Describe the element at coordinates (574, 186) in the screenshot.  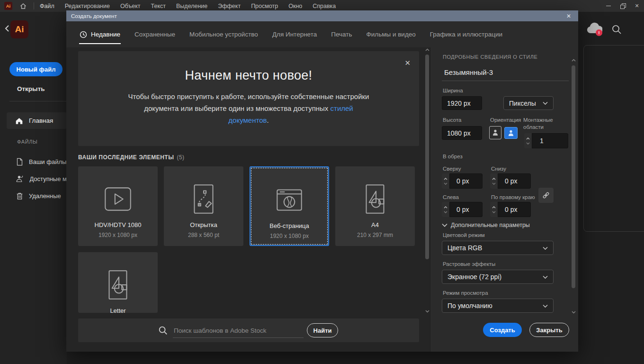
I see `panel-scrollbar` at that location.